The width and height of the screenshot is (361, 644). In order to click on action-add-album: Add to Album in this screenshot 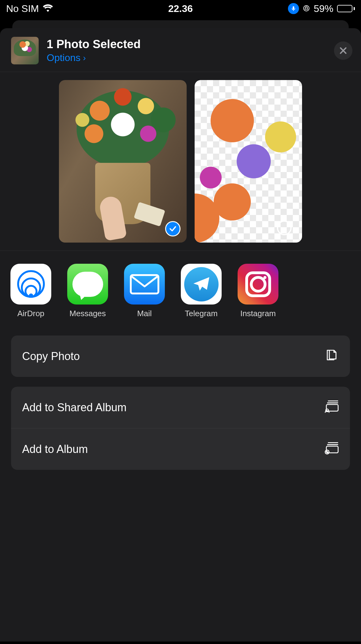, I will do `click(180, 449)`.